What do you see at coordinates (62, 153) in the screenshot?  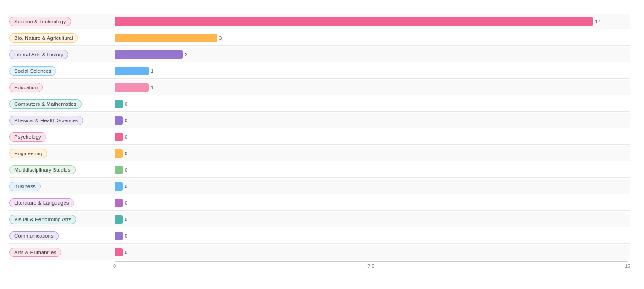 I see `bar-label: Engineering` at bounding box center [62, 153].